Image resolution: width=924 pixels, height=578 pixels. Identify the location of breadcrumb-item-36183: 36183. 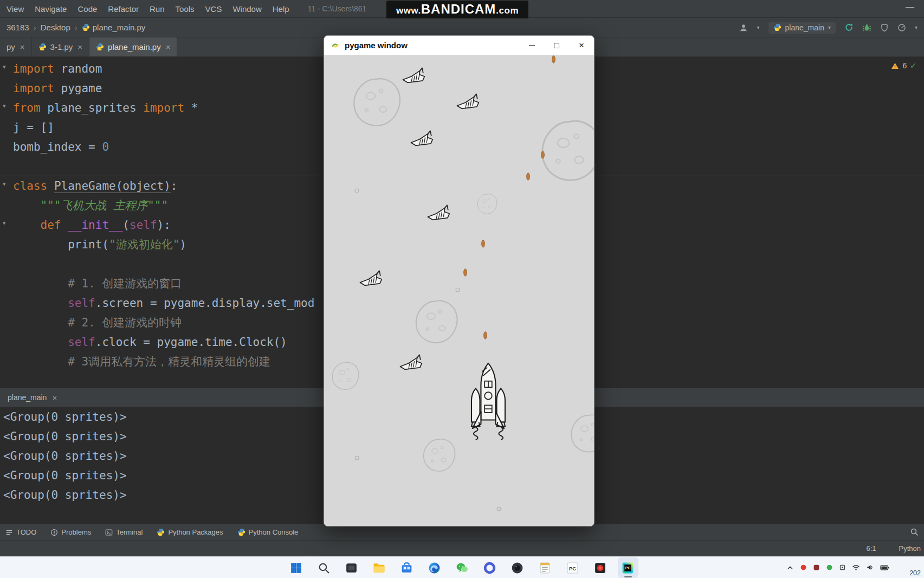
(18, 27).